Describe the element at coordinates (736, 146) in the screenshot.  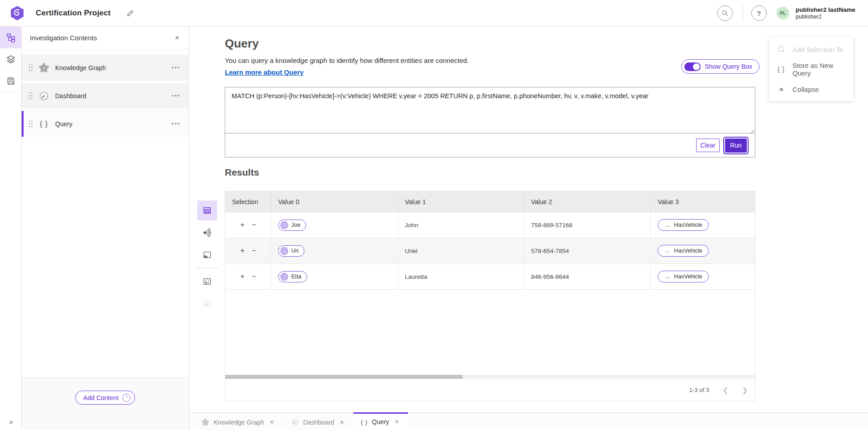
I see `run-button: Run` at that location.